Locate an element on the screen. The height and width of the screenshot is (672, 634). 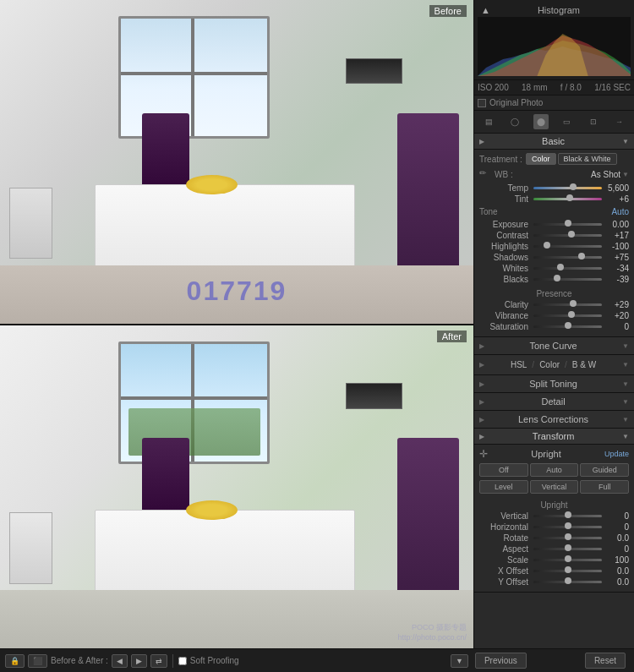
original-photo-checkbox is located at coordinates (482, 103).